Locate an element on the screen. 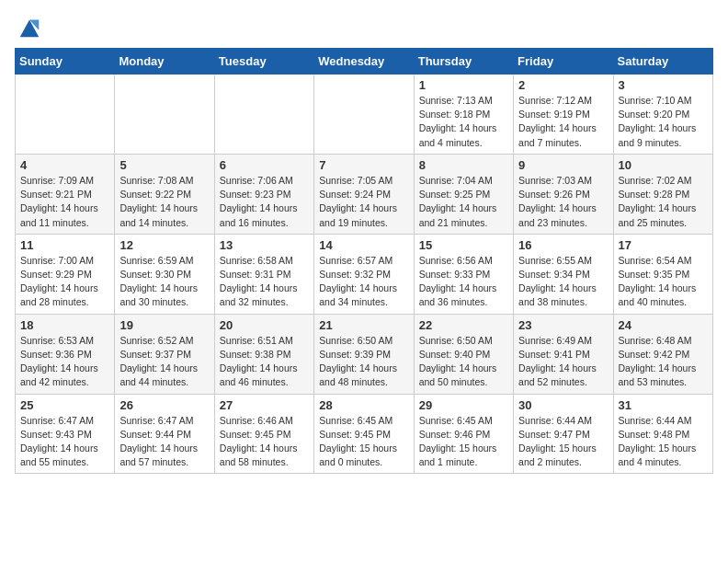  day-info: Sunrise: 6:51 AM Sunset: 9:38 PM Dayligh… is located at coordinates (265, 362).